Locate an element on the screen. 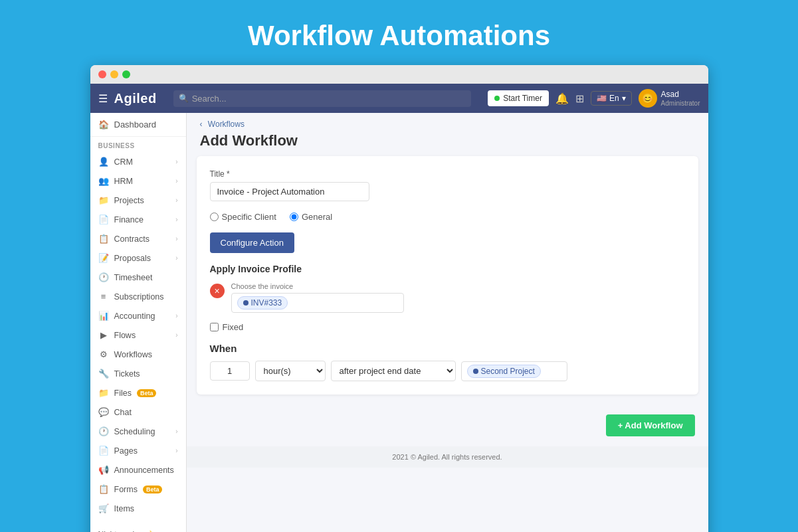 The width and height of the screenshot is (798, 532). dot-yellow is located at coordinates (114, 74).